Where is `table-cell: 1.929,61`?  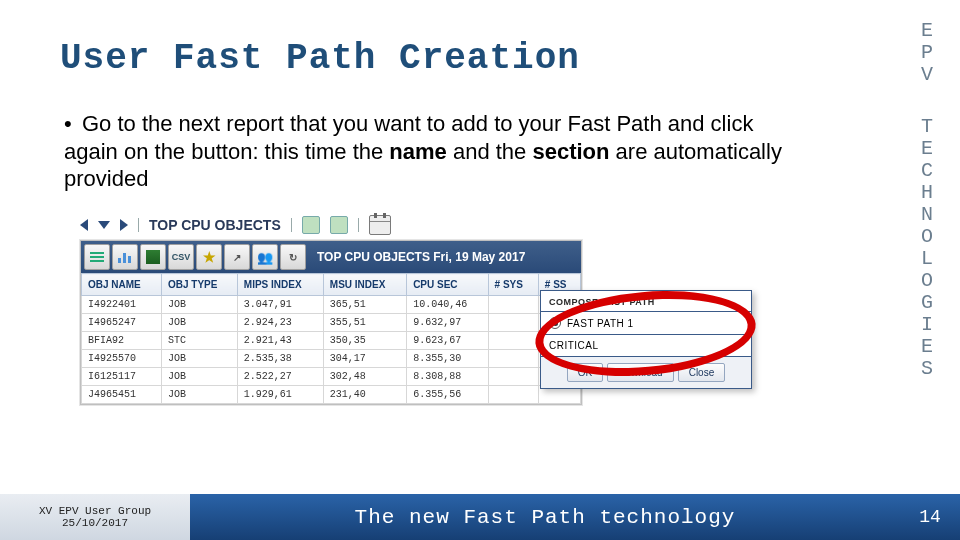
table-cell: 1.929,61 is located at coordinates (280, 395).